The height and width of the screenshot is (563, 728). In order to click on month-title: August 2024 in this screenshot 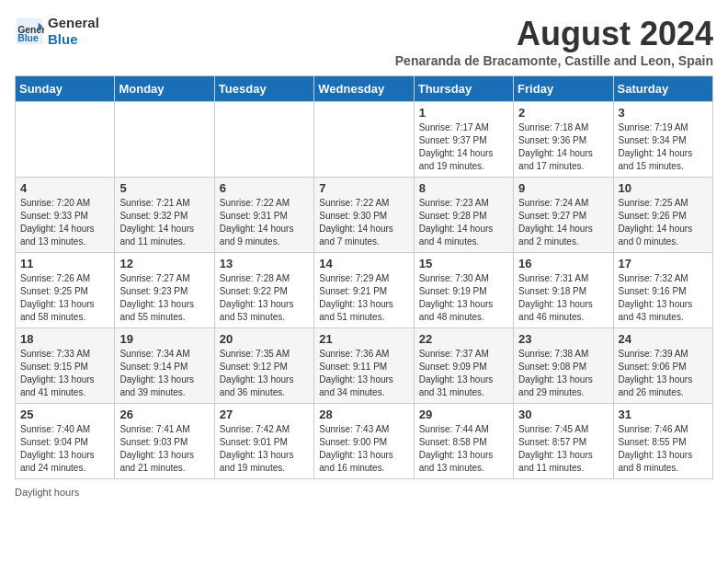, I will do `click(554, 34)`.